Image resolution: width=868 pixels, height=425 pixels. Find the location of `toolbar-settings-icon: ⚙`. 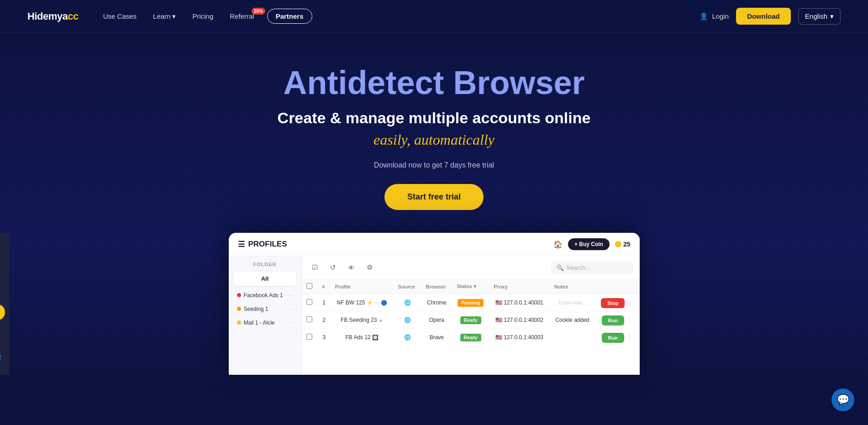

toolbar-settings-icon: ⚙ is located at coordinates (370, 268).